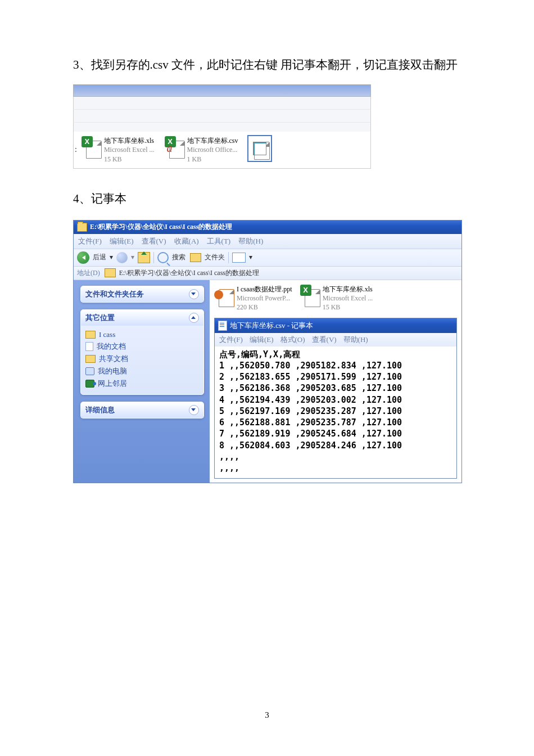 The width and height of the screenshot is (534, 756). Describe the element at coordinates (90, 371) in the screenshot. I see `computer-icon` at that location.